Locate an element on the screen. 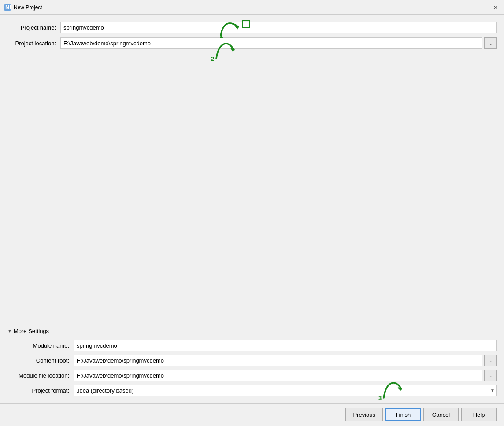 The image size is (504, 426). content-root-label: Content root: is located at coordinates (45, 360).